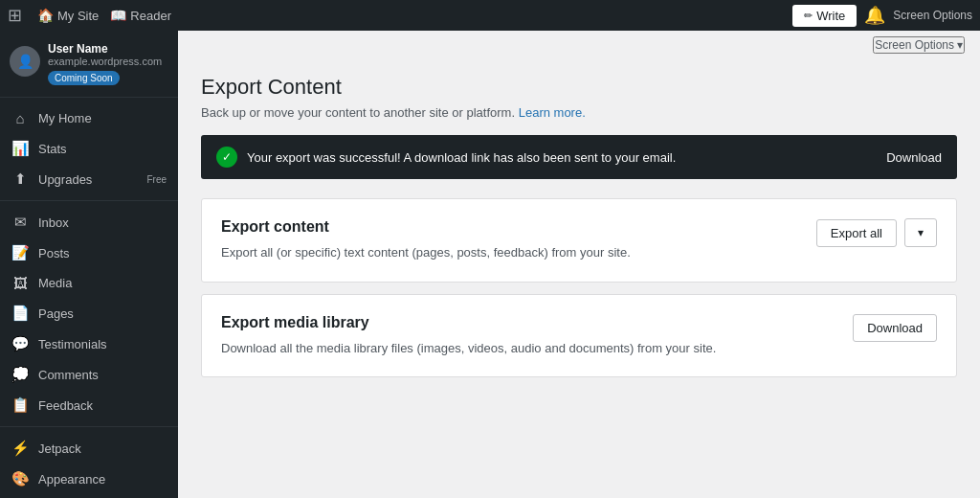 The image size is (980, 498). What do you see at coordinates (877, 233) in the screenshot?
I see `export-content-actions: Export all ▾` at bounding box center [877, 233].